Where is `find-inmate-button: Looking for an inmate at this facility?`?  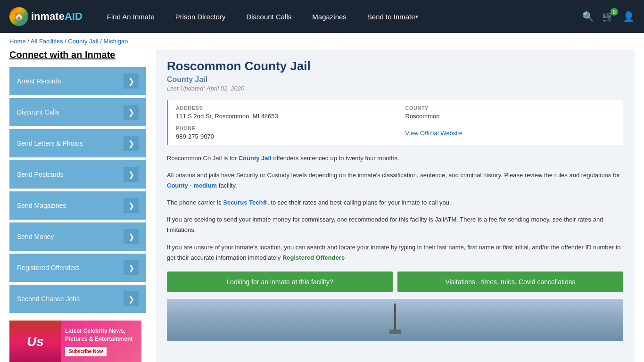
find-inmate-button: Looking for an inmate at this facility? is located at coordinates (280, 282).